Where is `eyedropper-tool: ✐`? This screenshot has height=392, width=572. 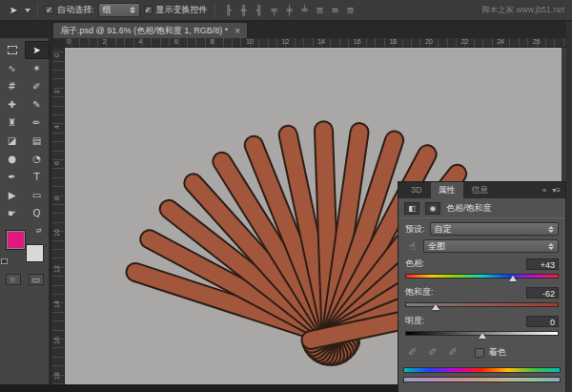
eyedropper-tool: ✐ is located at coordinates (37, 86).